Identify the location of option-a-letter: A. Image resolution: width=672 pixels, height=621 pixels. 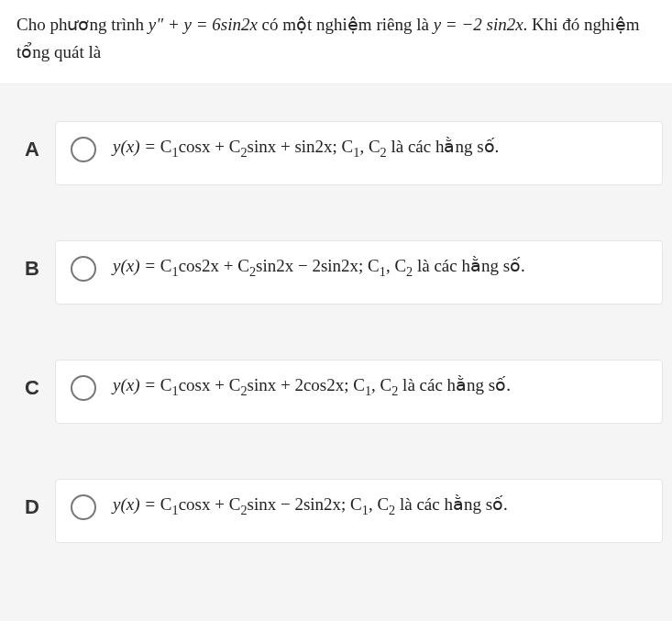
(32, 141).